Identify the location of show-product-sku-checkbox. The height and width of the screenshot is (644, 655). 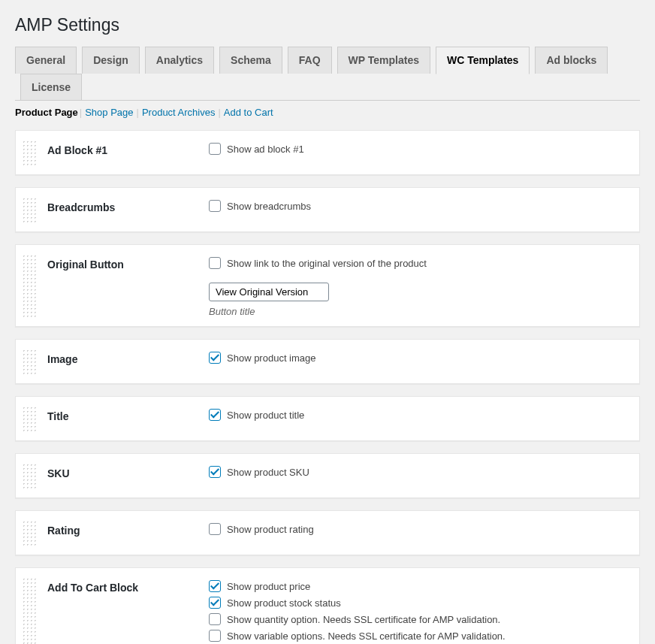
(215, 472).